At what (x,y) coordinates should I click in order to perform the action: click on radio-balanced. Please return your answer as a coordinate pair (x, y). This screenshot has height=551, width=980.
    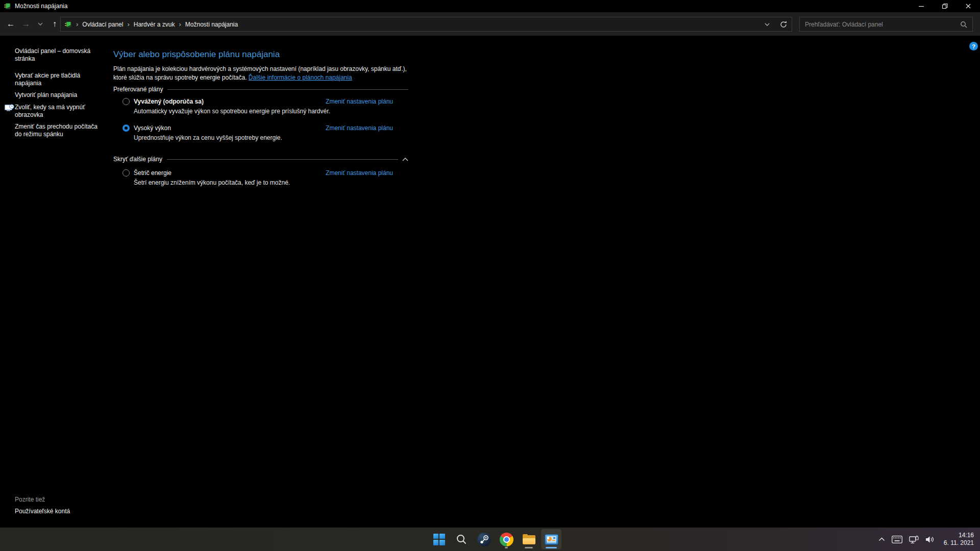
    Looking at the image, I should click on (126, 102).